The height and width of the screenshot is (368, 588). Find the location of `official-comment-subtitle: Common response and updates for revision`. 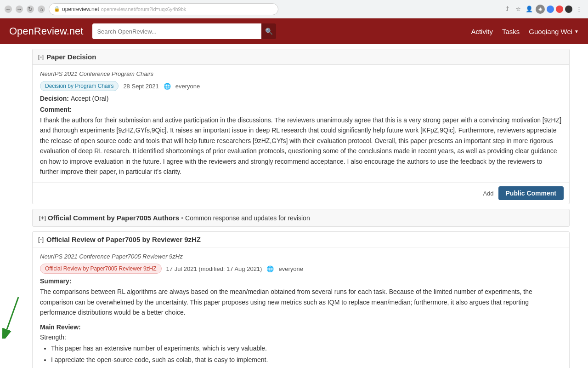

official-comment-subtitle: Common response and updates for revision is located at coordinates (248, 218).